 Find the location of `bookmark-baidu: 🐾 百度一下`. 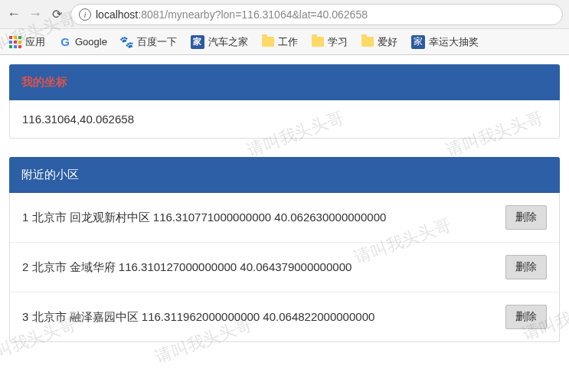

bookmark-baidu: 🐾 百度一下 is located at coordinates (149, 42).